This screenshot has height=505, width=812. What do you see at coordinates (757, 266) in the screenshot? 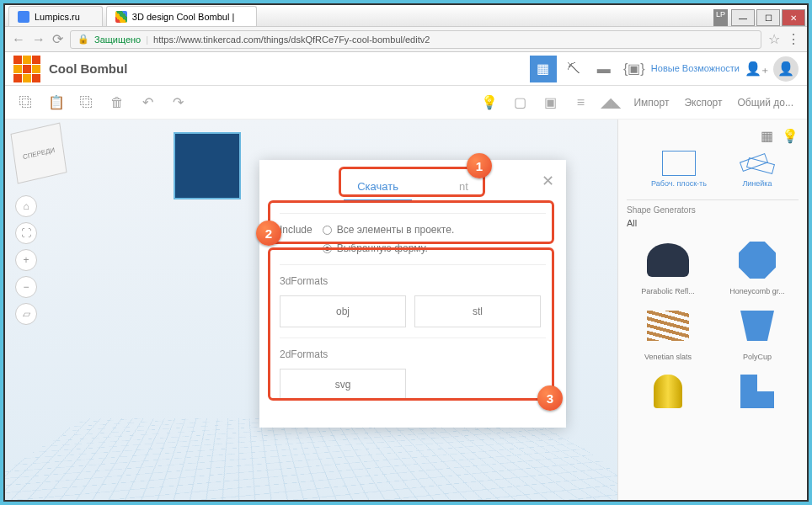
I see `shape-item: Honeycomb gr...` at bounding box center [757, 266].